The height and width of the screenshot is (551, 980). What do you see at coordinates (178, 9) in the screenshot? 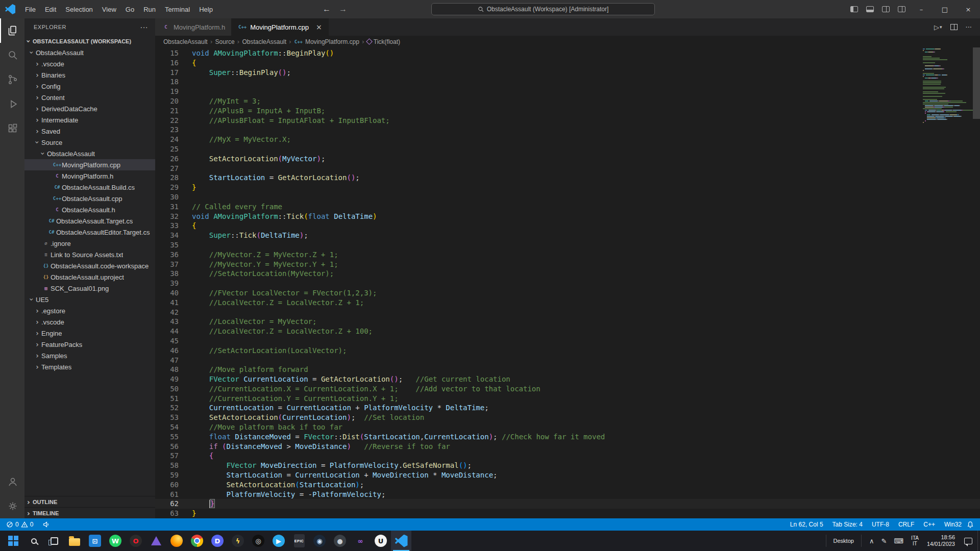
I see `menu-terminal: Terminal` at bounding box center [178, 9].